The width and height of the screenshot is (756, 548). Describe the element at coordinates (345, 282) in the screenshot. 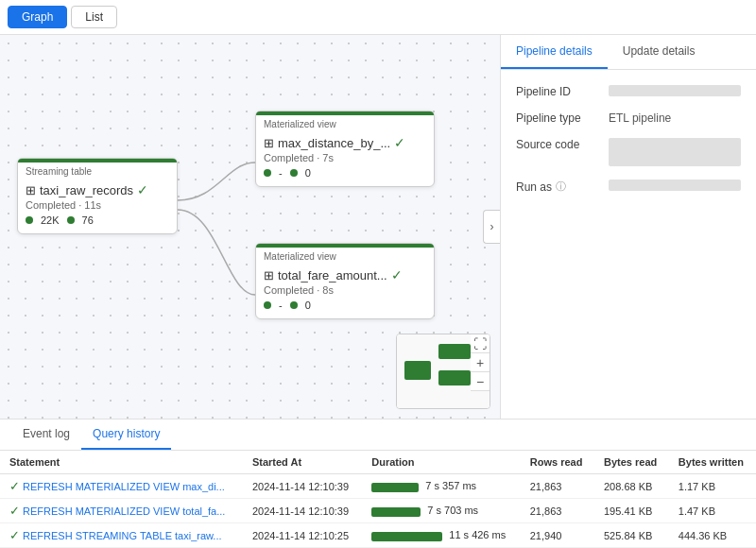

I see `node-mat2: Materialized view ⊞ total_fare_amount...…` at that location.